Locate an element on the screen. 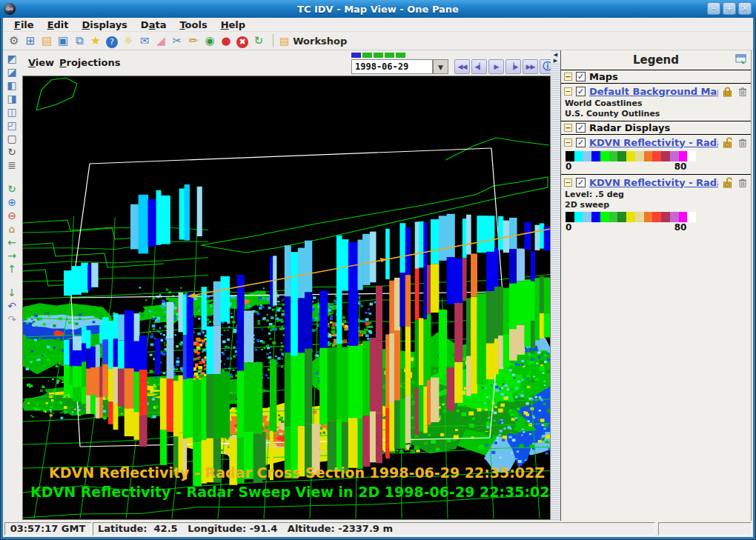  collapse-radar-button: − is located at coordinates (568, 127).